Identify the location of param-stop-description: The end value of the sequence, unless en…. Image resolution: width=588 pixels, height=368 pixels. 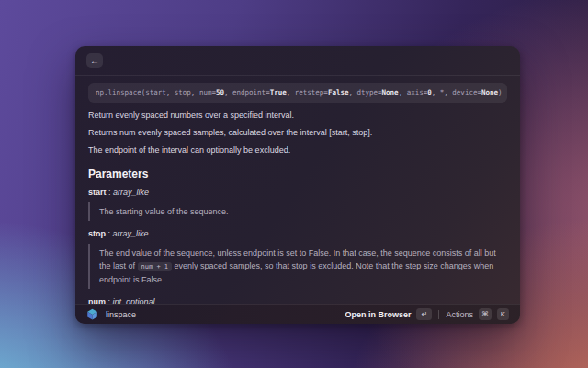
(298, 267).